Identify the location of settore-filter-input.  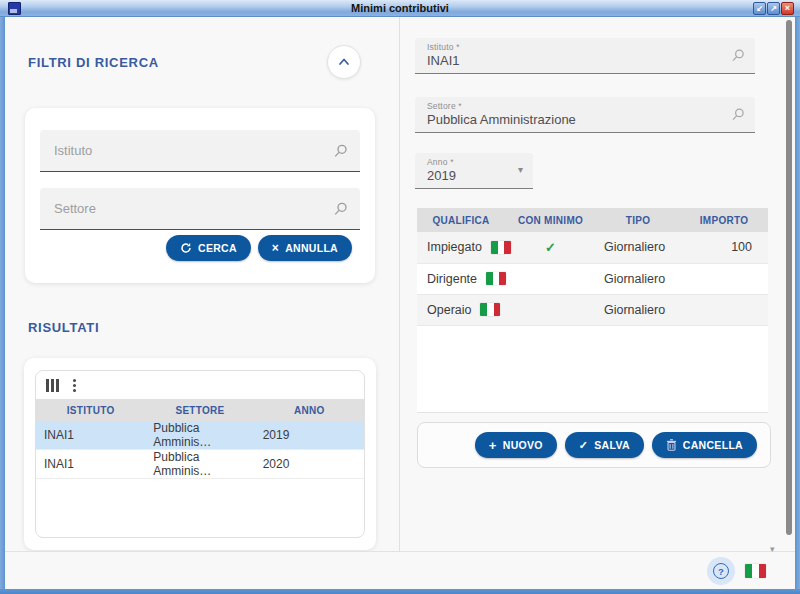
(189, 208).